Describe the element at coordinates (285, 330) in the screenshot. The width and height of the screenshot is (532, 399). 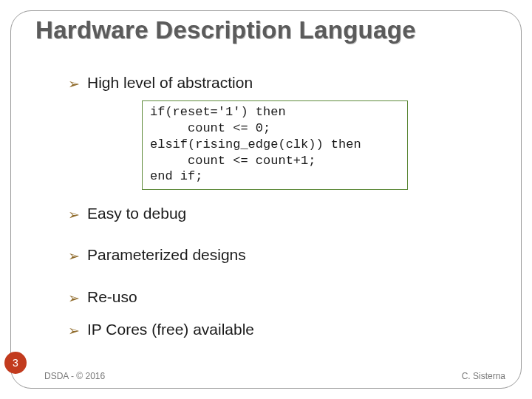
I see `bullet-ipcores: ➢ IP Cores (free) available` at that location.